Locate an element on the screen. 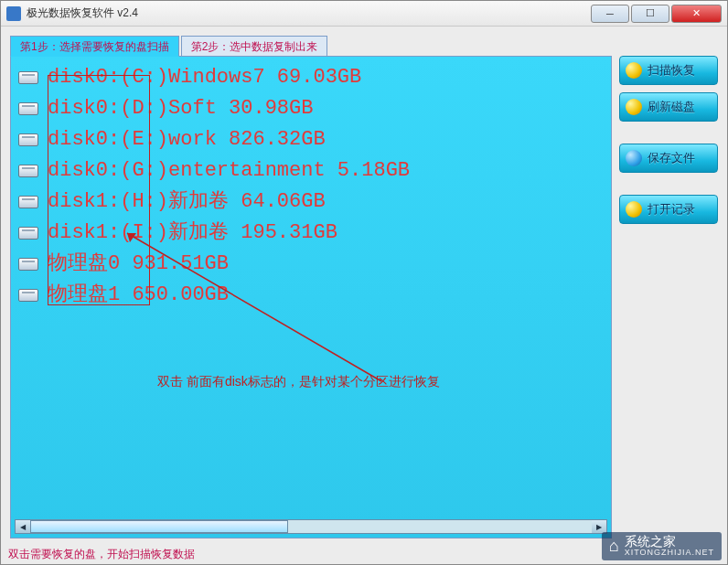  list-item: disk1:(H:)新加卷 64.06GB is located at coordinates (311, 202).